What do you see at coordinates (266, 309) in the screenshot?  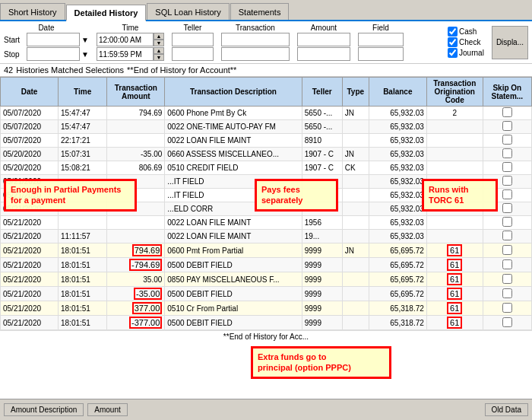 I see `table-row: 05/21/2020 18:01:51 377.00 0510 Cr From …` at bounding box center [266, 309].